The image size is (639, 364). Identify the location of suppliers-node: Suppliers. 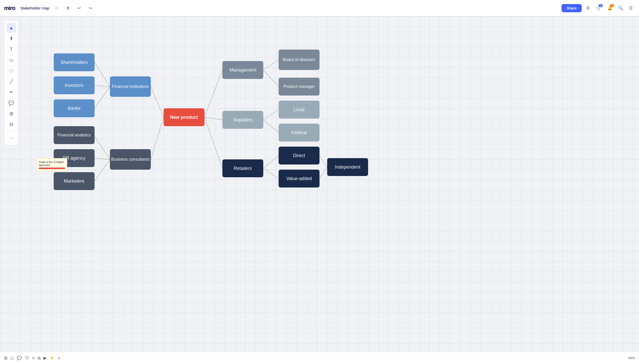
(243, 120).